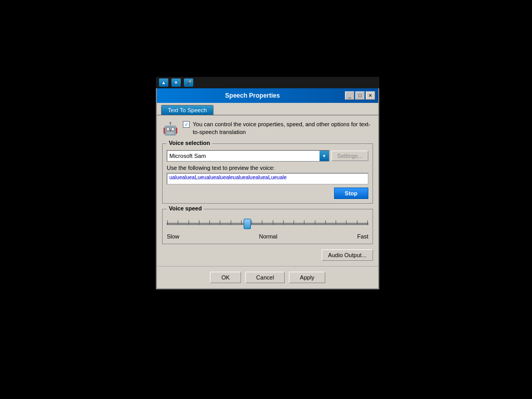 This screenshot has height=399, width=532. I want to click on info-checkbox: ✓, so click(186, 125).